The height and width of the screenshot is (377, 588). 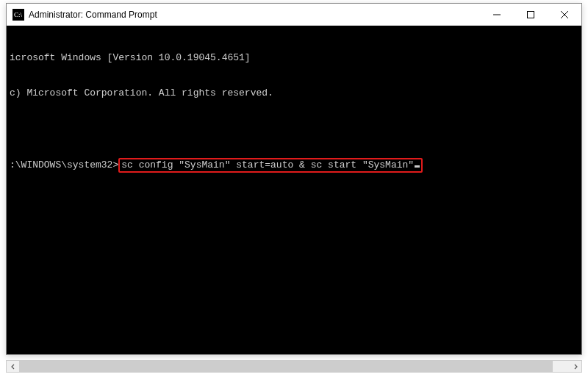 I want to click on cmd-icon: C:\, so click(x=18, y=15).